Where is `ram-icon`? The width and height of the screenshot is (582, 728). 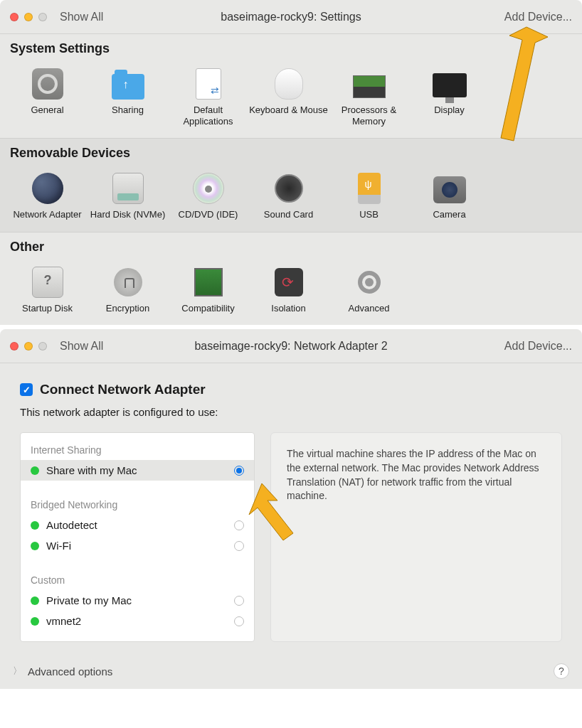 ram-icon is located at coordinates (369, 87).